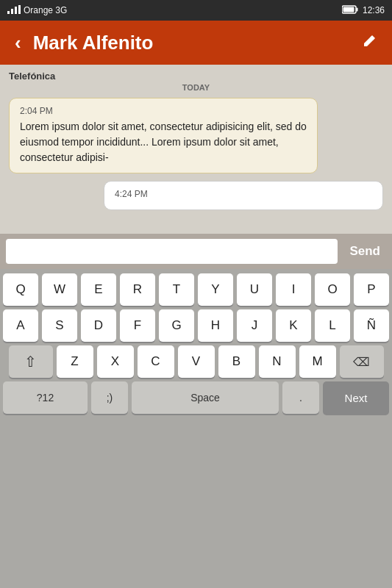 This screenshot has height=588, width=392. What do you see at coordinates (293, 290) in the screenshot?
I see `key-i: I` at bounding box center [293, 290].